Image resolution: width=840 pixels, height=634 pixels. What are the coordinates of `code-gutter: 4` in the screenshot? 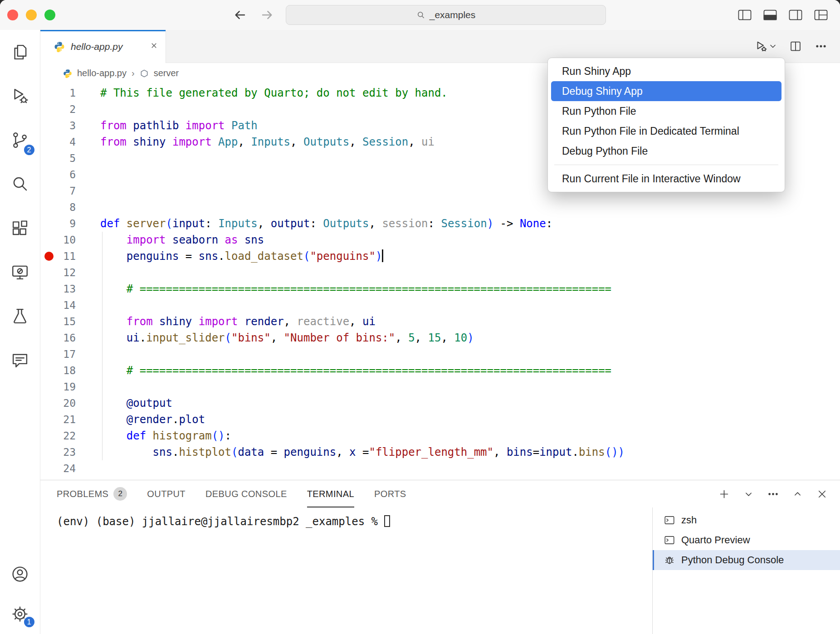 It's located at (70, 142).